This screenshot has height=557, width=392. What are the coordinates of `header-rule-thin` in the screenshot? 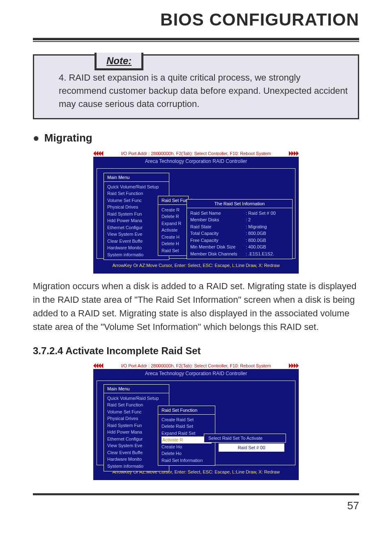 It's located at (196, 42).